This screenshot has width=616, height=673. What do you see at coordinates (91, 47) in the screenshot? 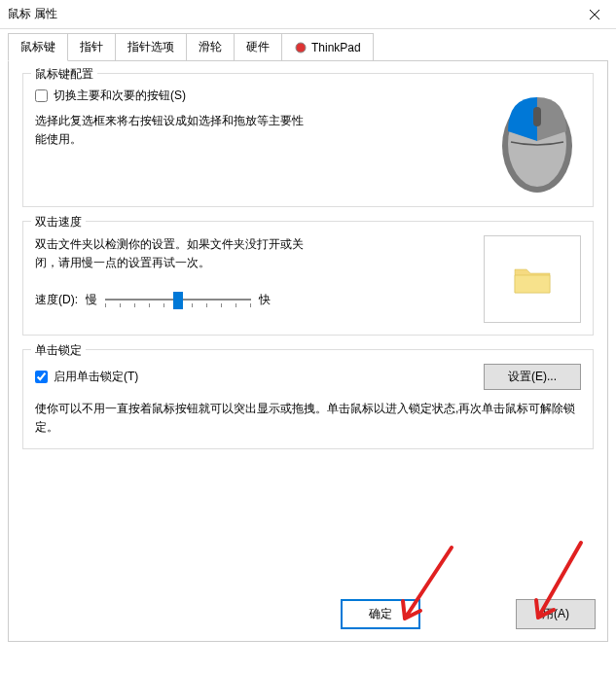
I see `tab-label: 指针` at bounding box center [91, 47].